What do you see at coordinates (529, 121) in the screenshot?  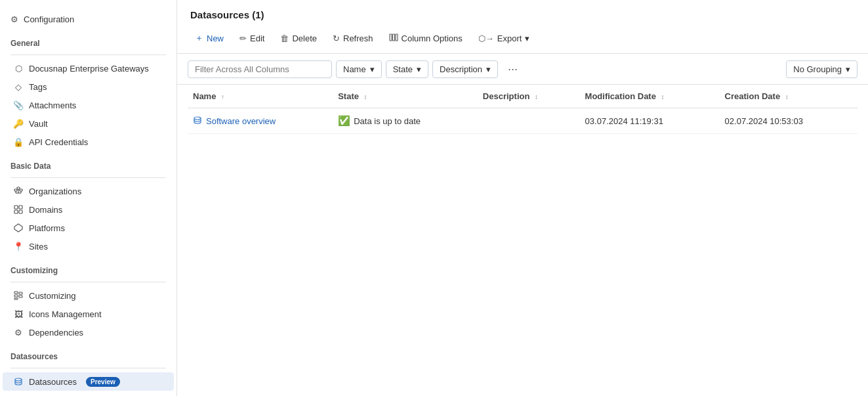 I see `cell-description` at bounding box center [529, 121].